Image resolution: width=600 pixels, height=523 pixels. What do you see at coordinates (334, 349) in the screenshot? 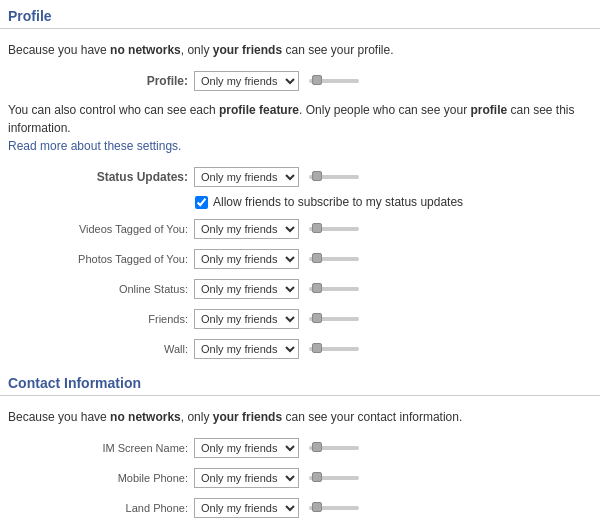
I see `wall-slider` at bounding box center [334, 349].